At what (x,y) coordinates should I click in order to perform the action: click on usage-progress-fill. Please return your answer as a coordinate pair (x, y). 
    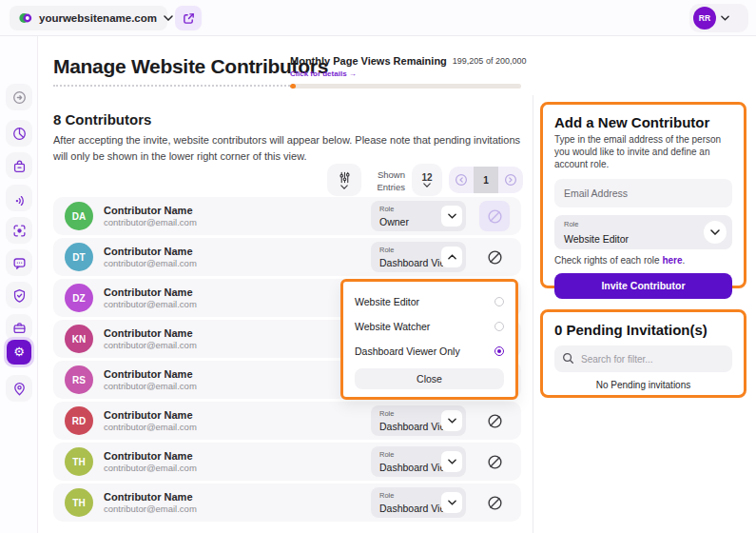
    Looking at the image, I should click on (293, 86).